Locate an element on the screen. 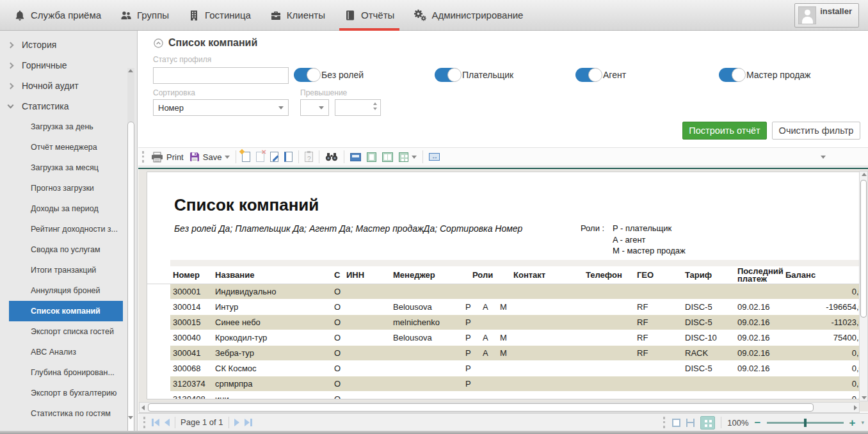 The height and width of the screenshot is (434, 868). sidebar-item: Экспорт списка гостей is located at coordinates (68, 332).